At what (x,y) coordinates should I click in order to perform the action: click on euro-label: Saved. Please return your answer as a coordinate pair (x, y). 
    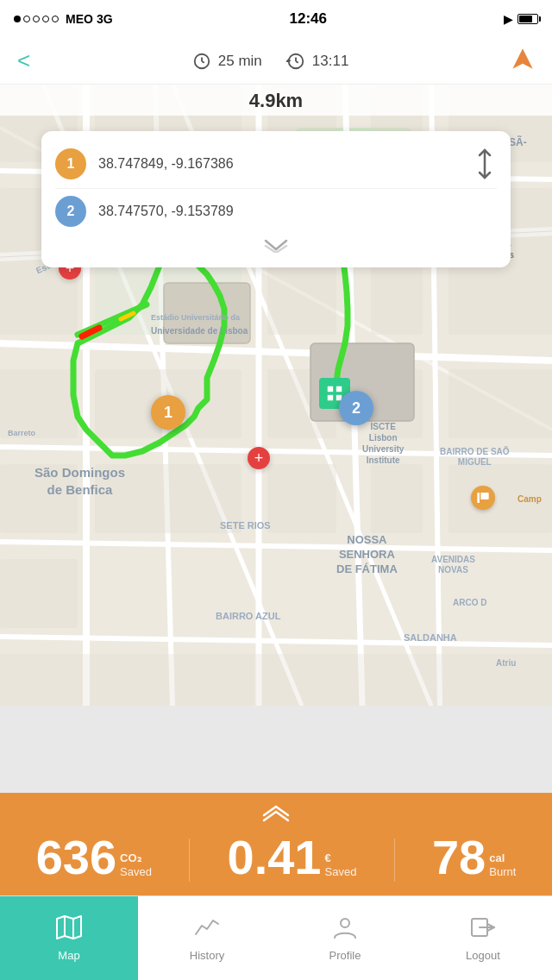
    Looking at the image, I should click on (342, 871).